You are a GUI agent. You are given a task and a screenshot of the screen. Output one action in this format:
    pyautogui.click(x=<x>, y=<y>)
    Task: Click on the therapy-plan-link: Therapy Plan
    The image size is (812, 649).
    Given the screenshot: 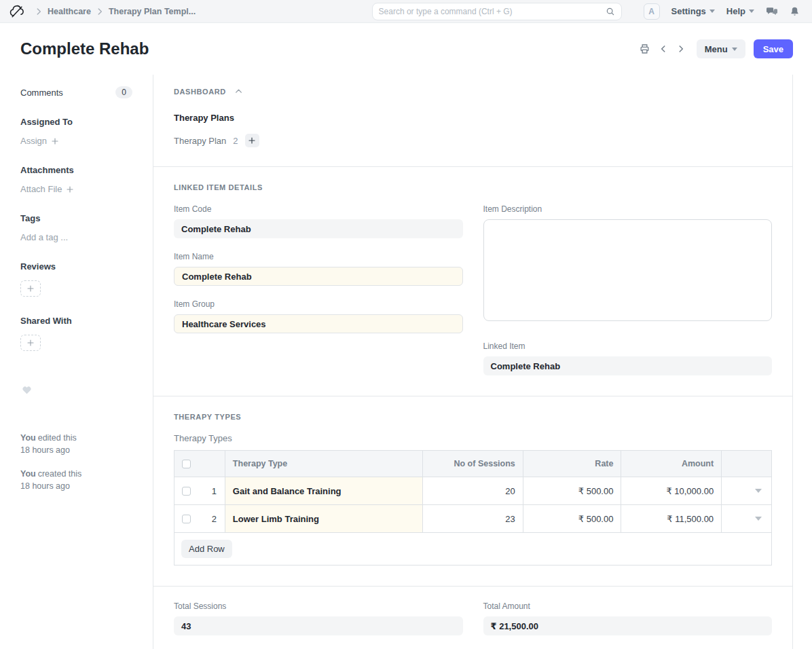 What is the action you would take?
    pyautogui.click(x=200, y=141)
    